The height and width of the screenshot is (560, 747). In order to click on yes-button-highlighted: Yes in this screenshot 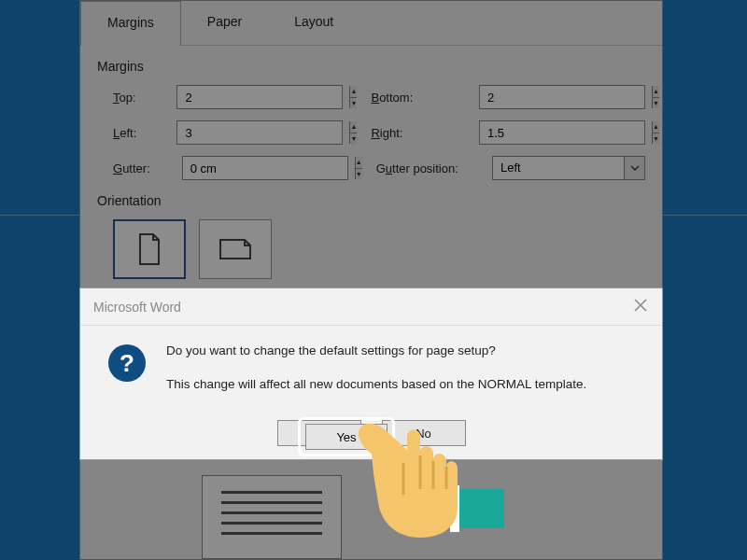, I will do `click(346, 437)`.